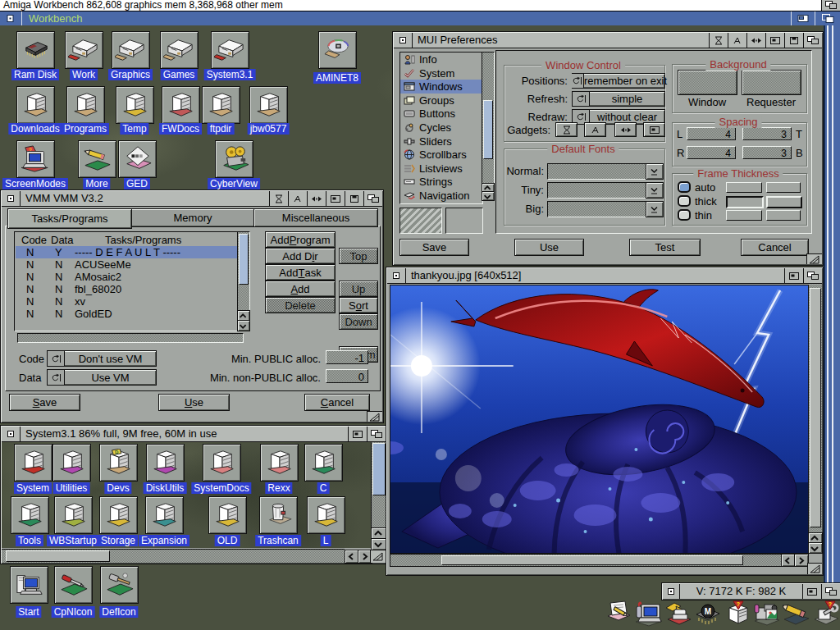 This screenshot has width=840, height=630. I want to click on zoom-gadget, so click(812, 591).